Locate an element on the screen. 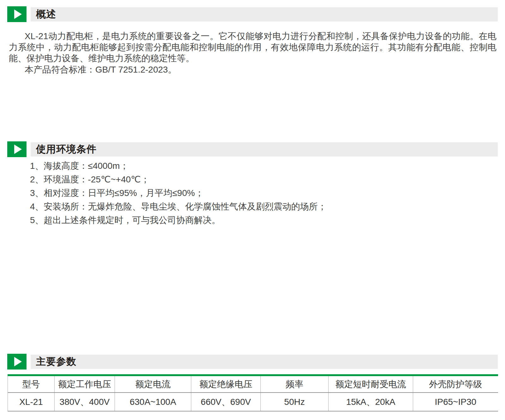 The width and height of the screenshot is (505, 420). list-item-altitude: 1、海拔高度：≤4000m； is located at coordinates (178, 166).